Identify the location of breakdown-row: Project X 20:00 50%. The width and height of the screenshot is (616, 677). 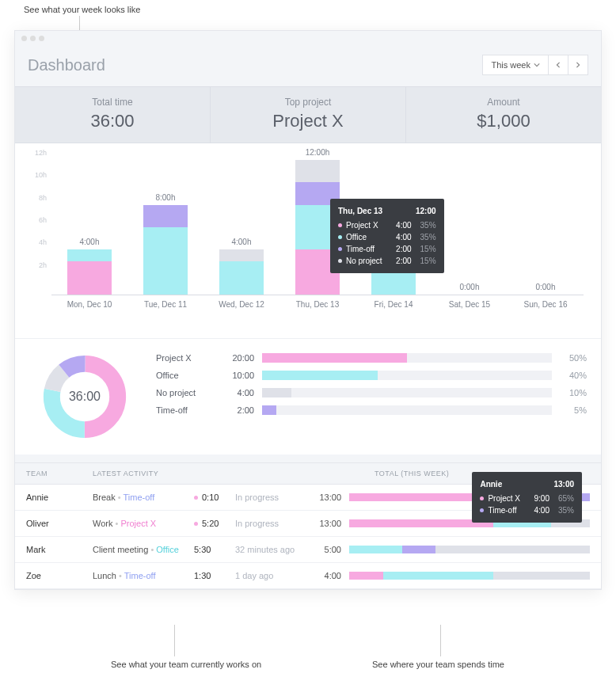
(371, 358).